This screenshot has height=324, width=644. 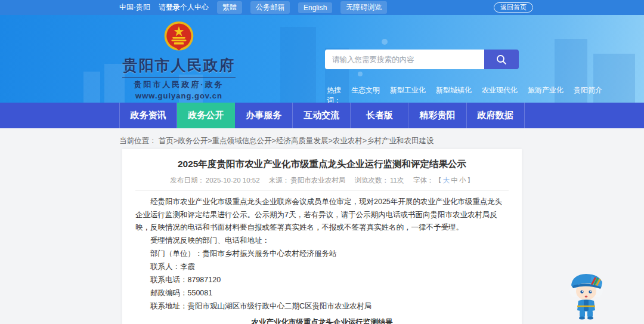 What do you see at coordinates (296, 141) in the screenshot?
I see `breadcrumb-path: 首页>政务公开>重点领域信息公开>经济高质量发展>农业农村>乡村产业和农田建设` at bounding box center [296, 141].